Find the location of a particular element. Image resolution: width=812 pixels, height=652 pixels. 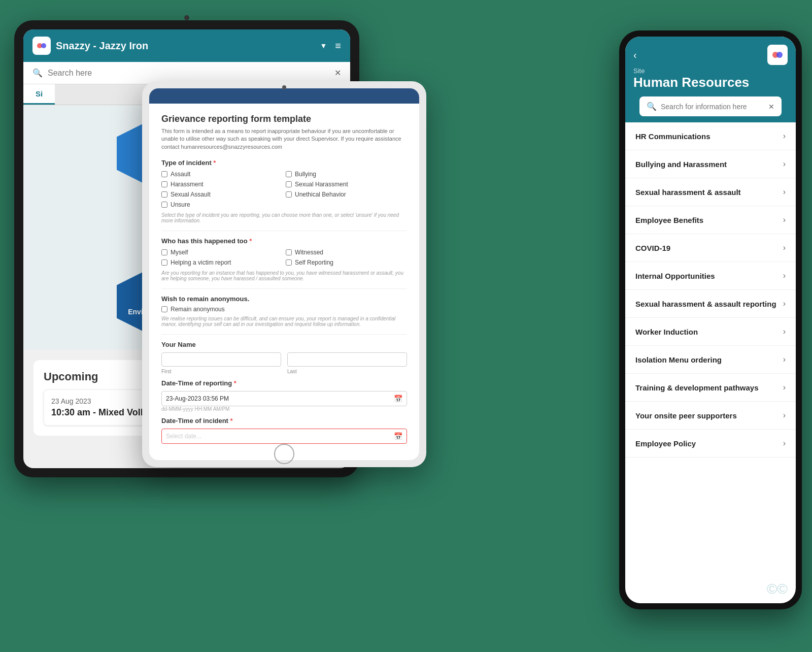

checkbox-myself: Myself is located at coordinates (222, 252).